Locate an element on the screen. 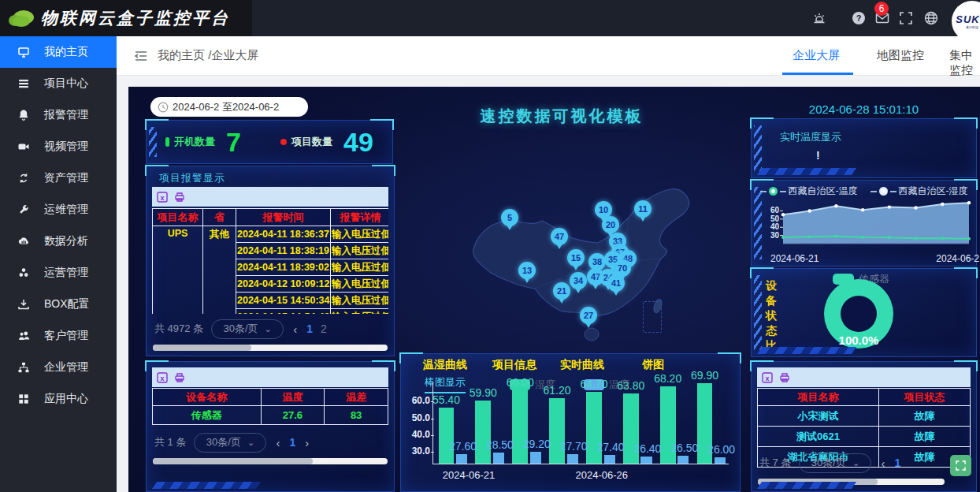  app-title: 物联网云盒子监控平台 is located at coordinates (135, 18).